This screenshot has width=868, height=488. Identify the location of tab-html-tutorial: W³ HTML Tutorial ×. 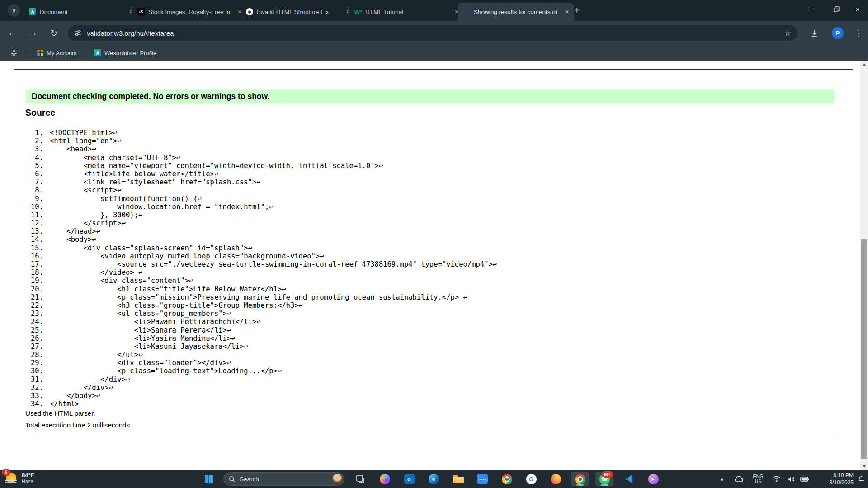
(406, 12).